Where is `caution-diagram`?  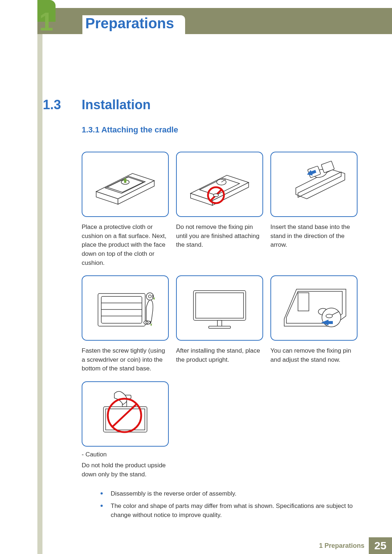 caution-diagram is located at coordinates (125, 414).